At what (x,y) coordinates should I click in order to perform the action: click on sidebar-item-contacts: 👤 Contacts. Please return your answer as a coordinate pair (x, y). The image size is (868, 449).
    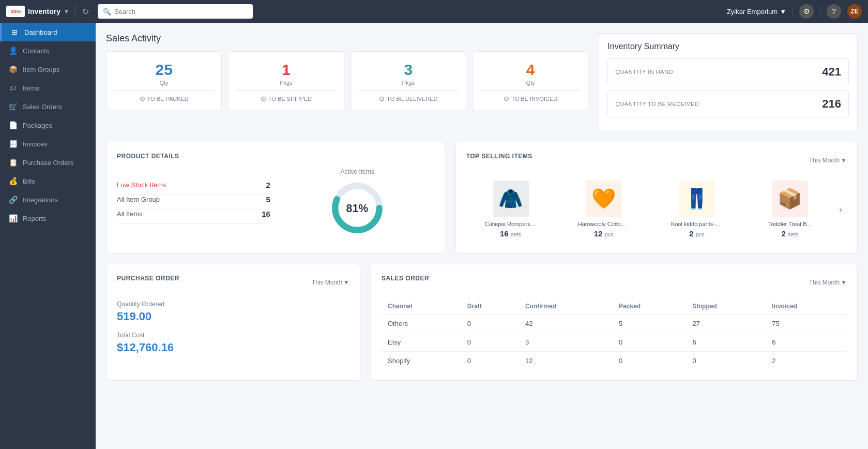
    Looking at the image, I should click on (48, 51).